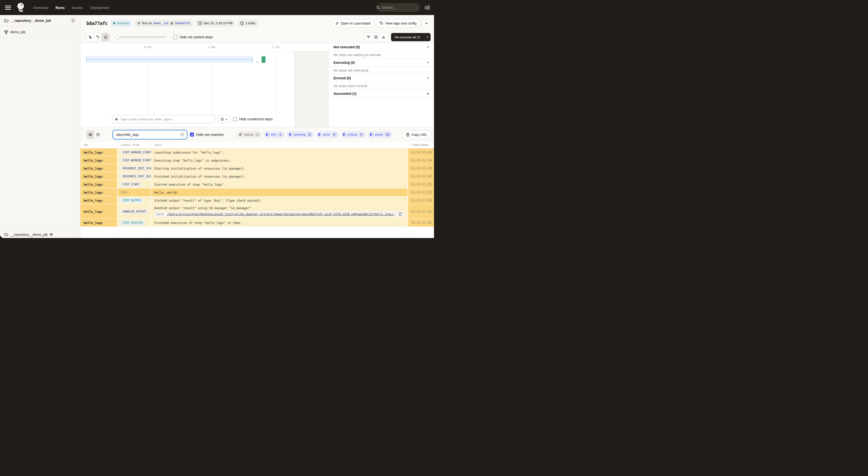  Describe the element at coordinates (416, 135) in the screenshot. I see `copy-url-button: Copy URL` at that location.